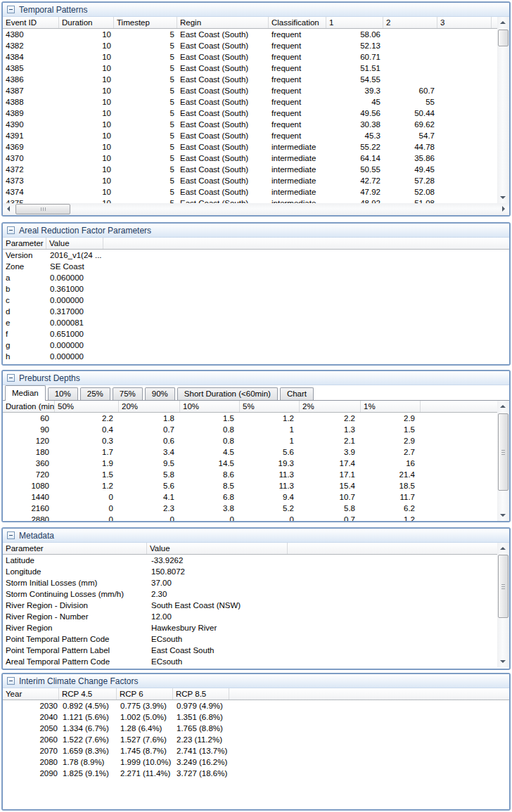  What do you see at coordinates (256, 728) in the screenshot?
I see `table-row: 20501.334 (6.7%)1.28 (6.4%)1.765 (8.8%)` at bounding box center [256, 728].